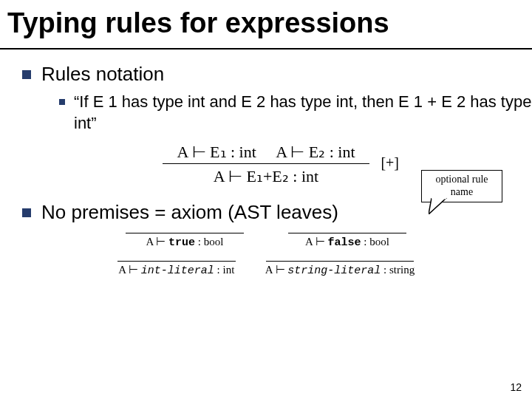  Describe the element at coordinates (266, 164) in the screenshot. I see `inference-rule-plus: A ⊢ E₁ : int A ⊢ E₂ : int [+] A ⊢ E₁+E₂ …` at that location.